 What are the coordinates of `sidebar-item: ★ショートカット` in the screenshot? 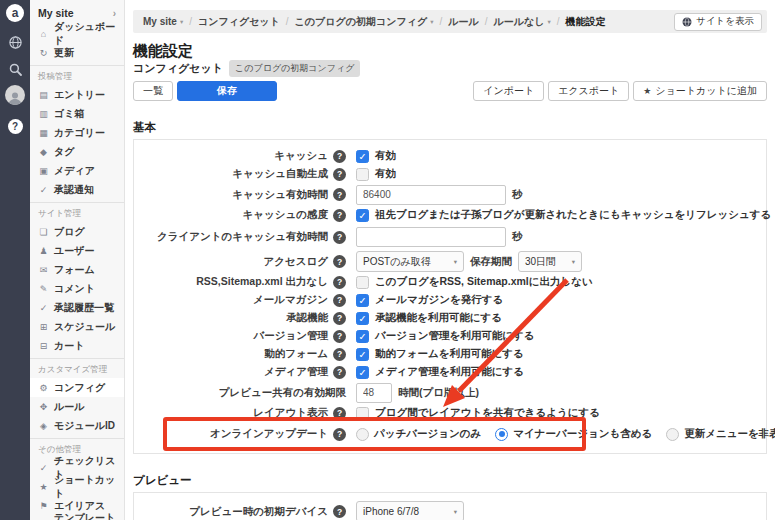 It's located at (77, 486).